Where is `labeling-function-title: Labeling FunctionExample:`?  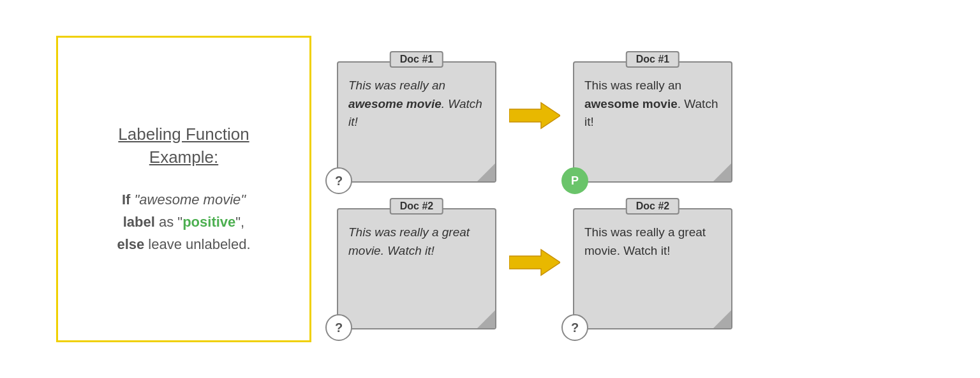
labeling-function-title: Labeling FunctionExample: is located at coordinates (184, 146).